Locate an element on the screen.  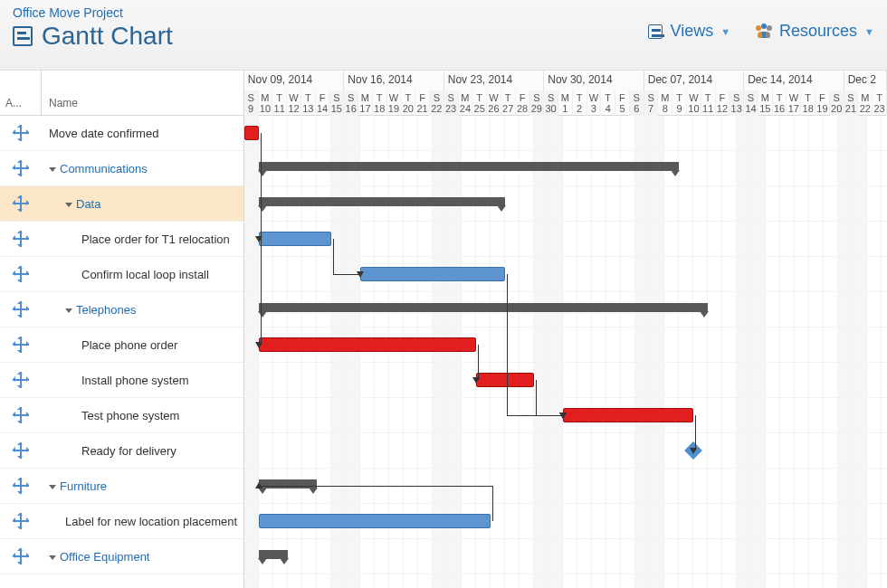
task-row: Move date confirmed is located at coordinates (121, 134).